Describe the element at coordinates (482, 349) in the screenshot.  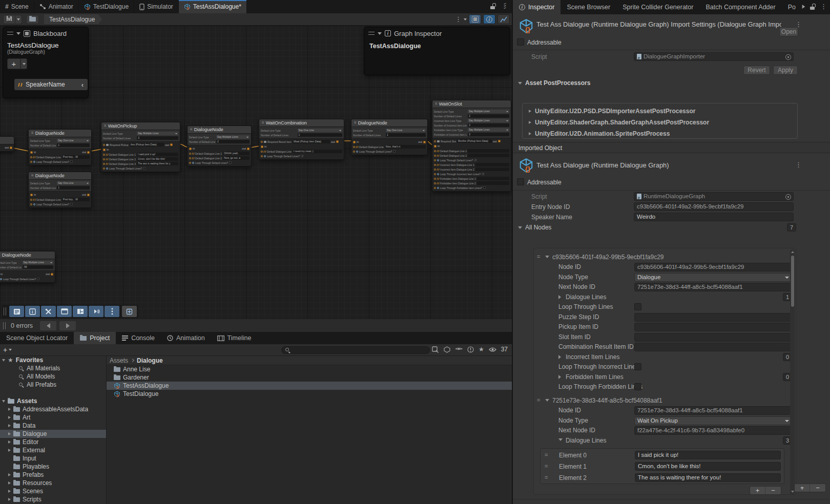
I see `saved-search-star-icon: ★` at that location.